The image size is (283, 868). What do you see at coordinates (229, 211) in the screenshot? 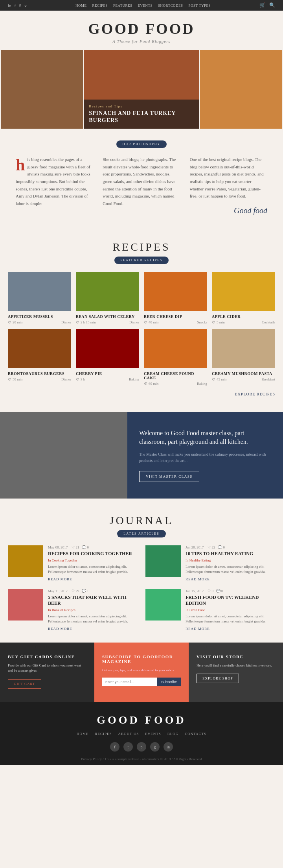
I see `signature: Good food` at bounding box center [229, 211].